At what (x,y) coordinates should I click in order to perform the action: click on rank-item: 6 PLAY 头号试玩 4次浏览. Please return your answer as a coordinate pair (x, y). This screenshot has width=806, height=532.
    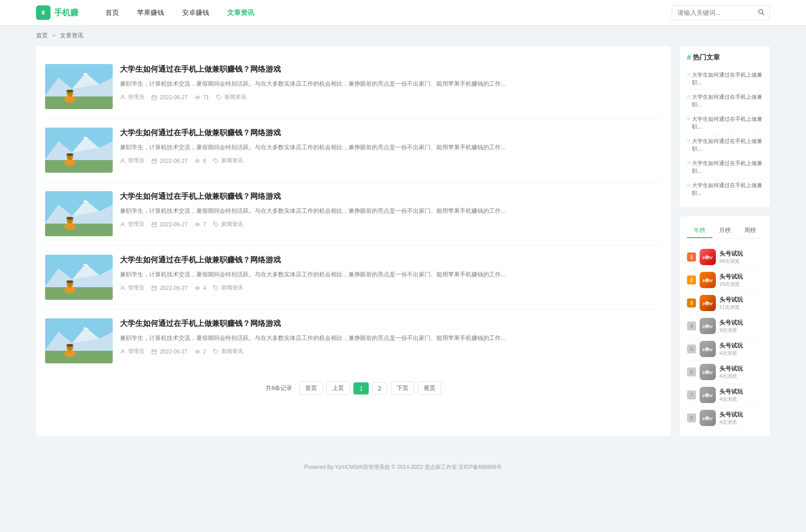
    Looking at the image, I should click on (725, 372).